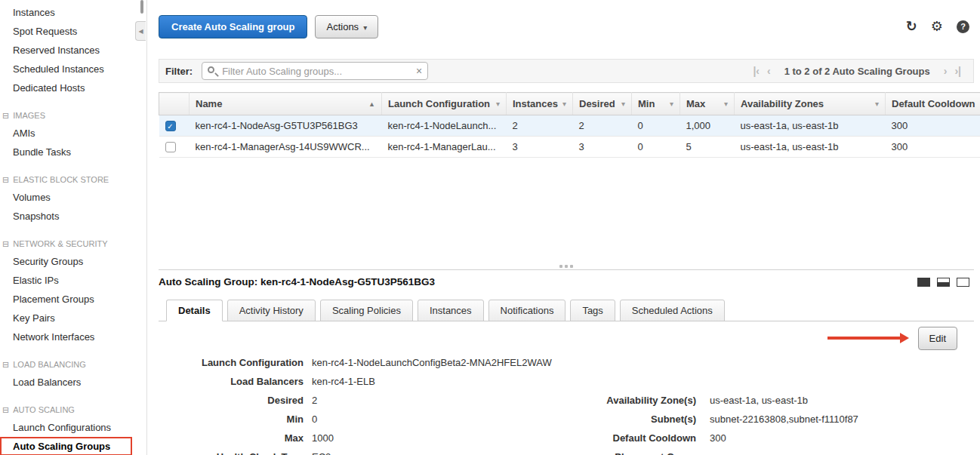 This screenshot has height=455, width=980. I want to click on field-label: Load Balancers, so click(231, 382).